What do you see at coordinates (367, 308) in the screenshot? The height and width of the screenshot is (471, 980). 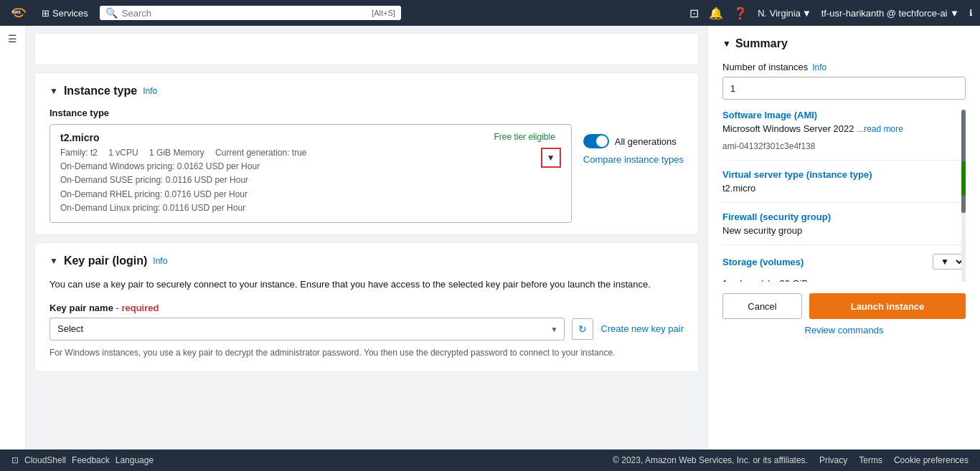 I see `key-pair-field-label: Key pair name - required` at bounding box center [367, 308].